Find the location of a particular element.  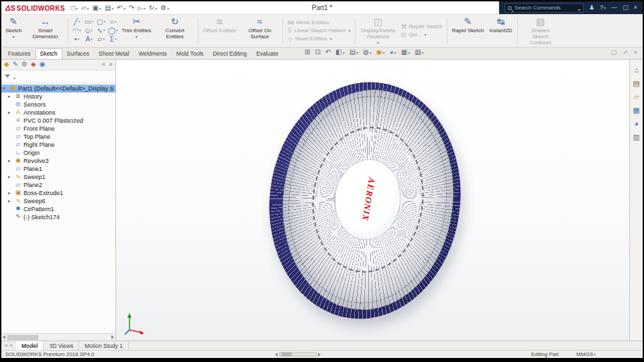

text-icon: A is located at coordinates (89, 39).